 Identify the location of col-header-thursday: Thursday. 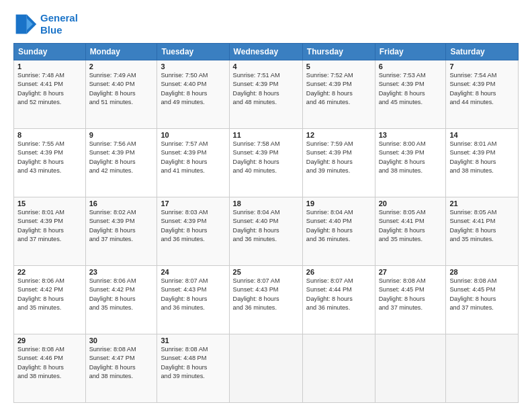
(339, 52).